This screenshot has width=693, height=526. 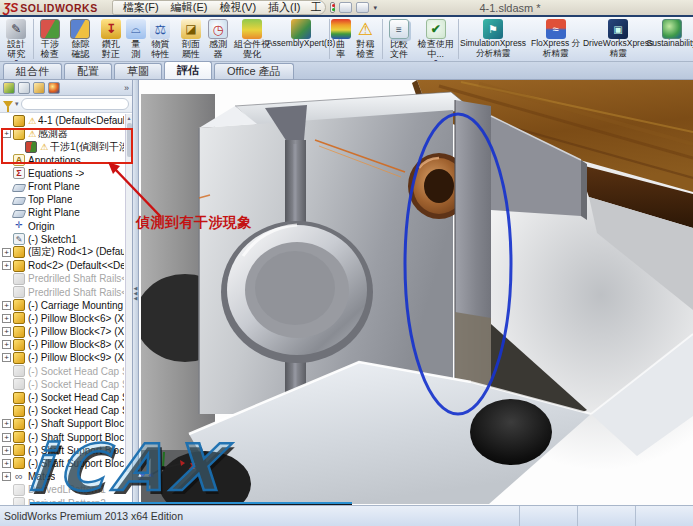 What do you see at coordinates (314, 8) in the screenshot?
I see `menu-item-truncated: 工具(T)` at bounding box center [314, 8].